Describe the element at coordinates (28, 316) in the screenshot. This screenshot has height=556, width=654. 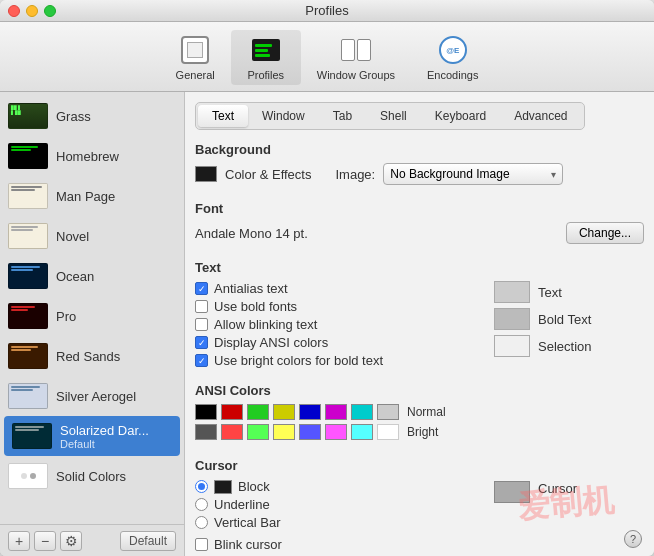
I see `profile-thumb-pro` at that location.